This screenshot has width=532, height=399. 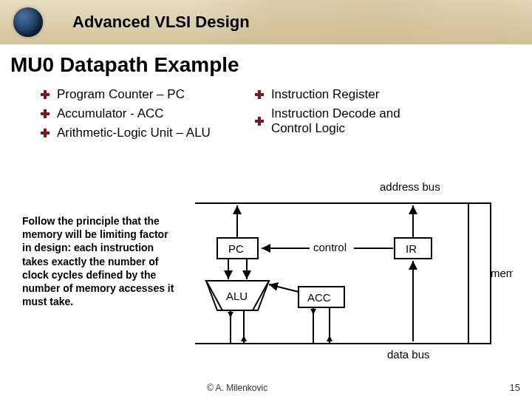 I want to click on principle-text: Follow the principle that the memory wil…, so click(x=100, y=262).